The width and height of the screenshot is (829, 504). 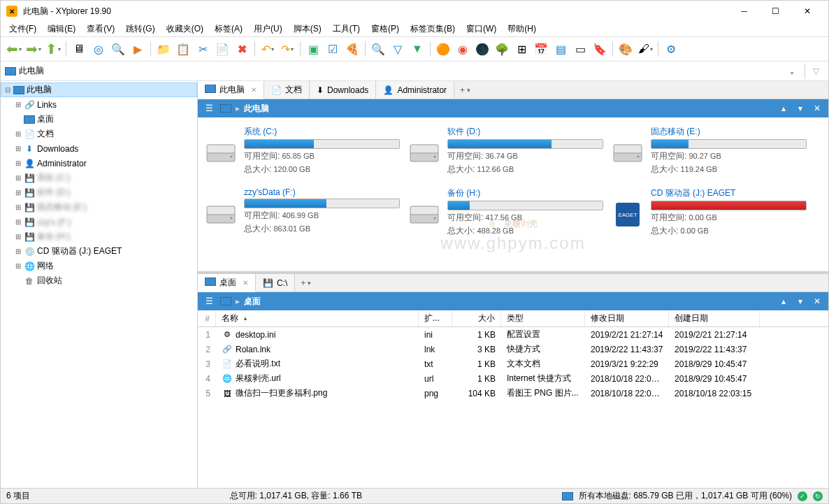 I want to click on redo-icon: ↷▾, so click(x=287, y=49).